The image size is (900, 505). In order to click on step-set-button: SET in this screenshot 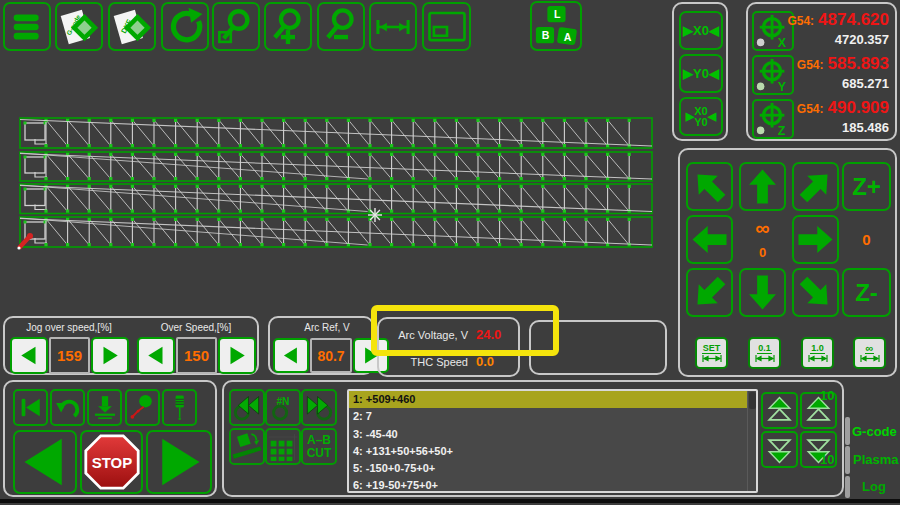, I will do `click(712, 353)`.